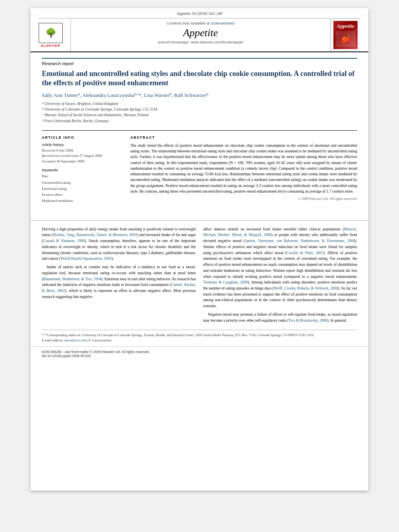  What do you see at coordinates (200, 30) in the screenshot?
I see `journal-header: Appetite 54 (2010) 143–149 🌳 ELSEVIER Co…` at bounding box center [200, 30].